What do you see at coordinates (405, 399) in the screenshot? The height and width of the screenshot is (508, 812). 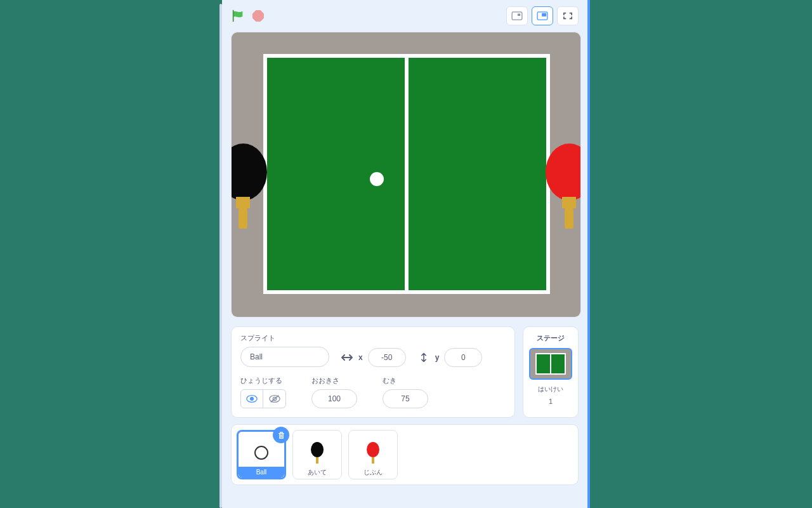 I see `direction-input` at bounding box center [405, 399].